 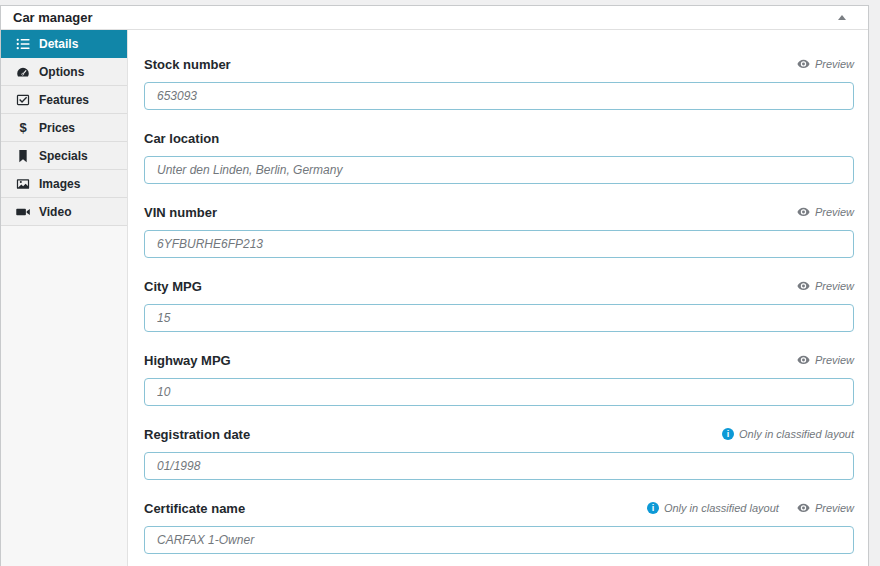 What do you see at coordinates (197, 434) in the screenshot?
I see `field-label: Registration date` at bounding box center [197, 434].